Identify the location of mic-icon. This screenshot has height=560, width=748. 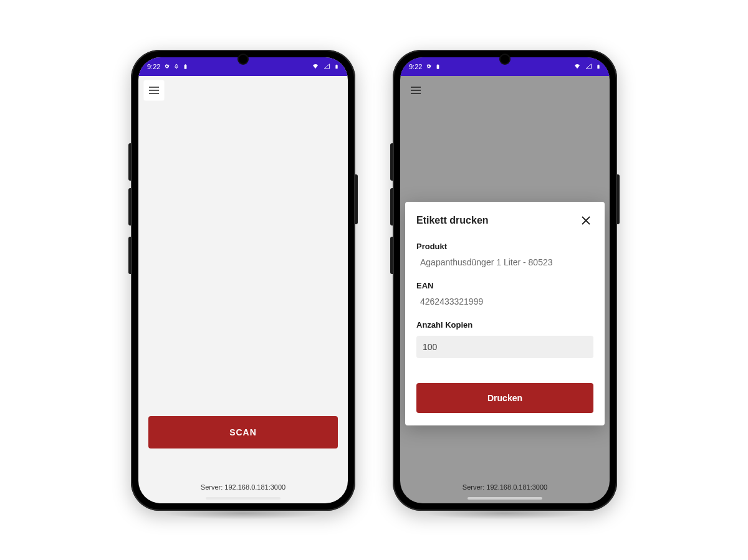
(176, 67).